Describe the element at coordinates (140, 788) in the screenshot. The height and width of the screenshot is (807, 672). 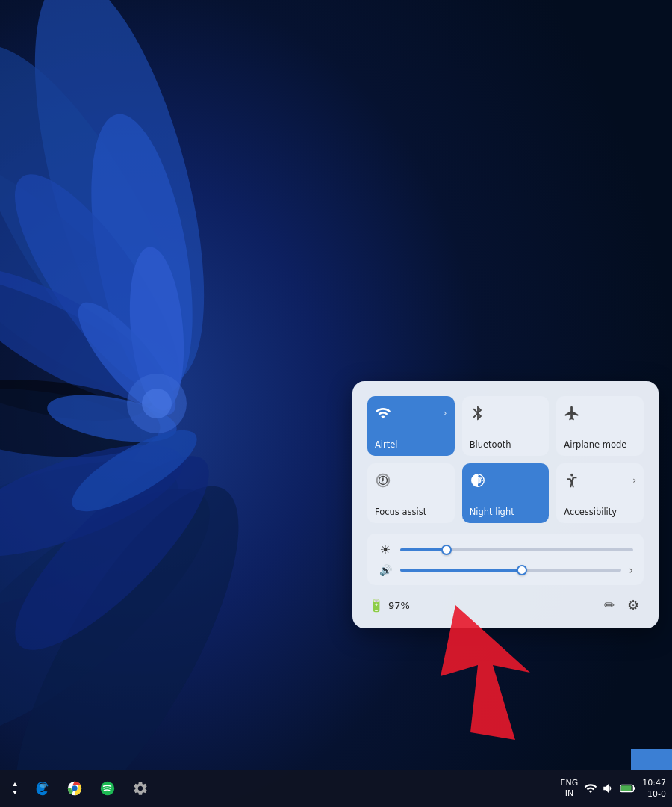
I see `taskbar-settings-app` at that location.